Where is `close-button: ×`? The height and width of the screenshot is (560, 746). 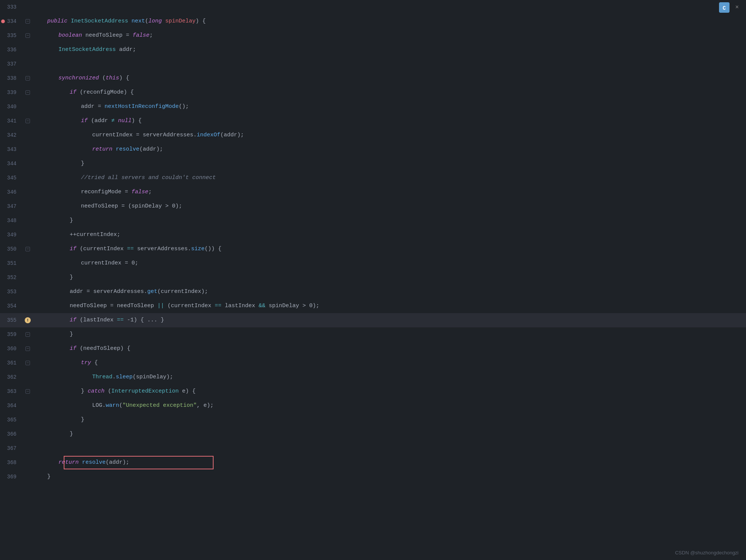
close-button: × is located at coordinates (737, 7).